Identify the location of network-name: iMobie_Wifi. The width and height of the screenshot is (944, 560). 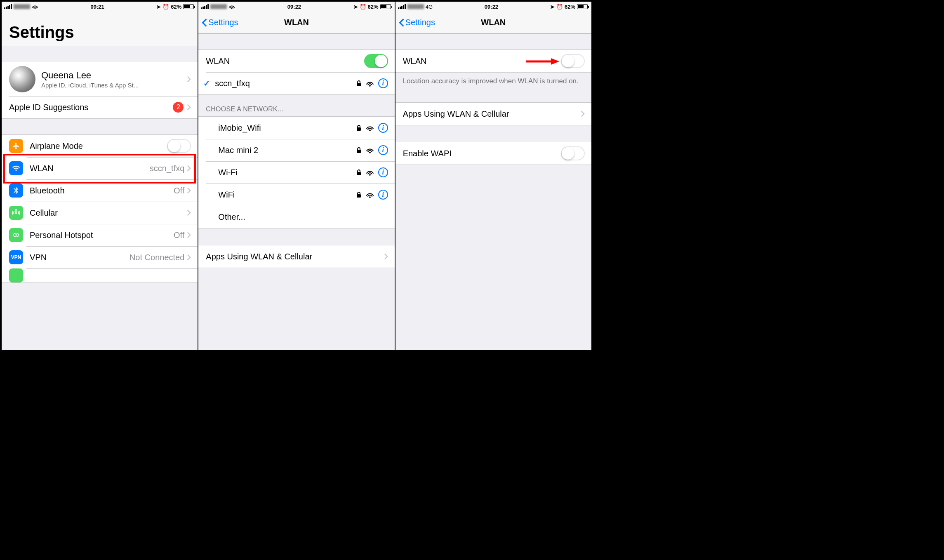
(239, 128).